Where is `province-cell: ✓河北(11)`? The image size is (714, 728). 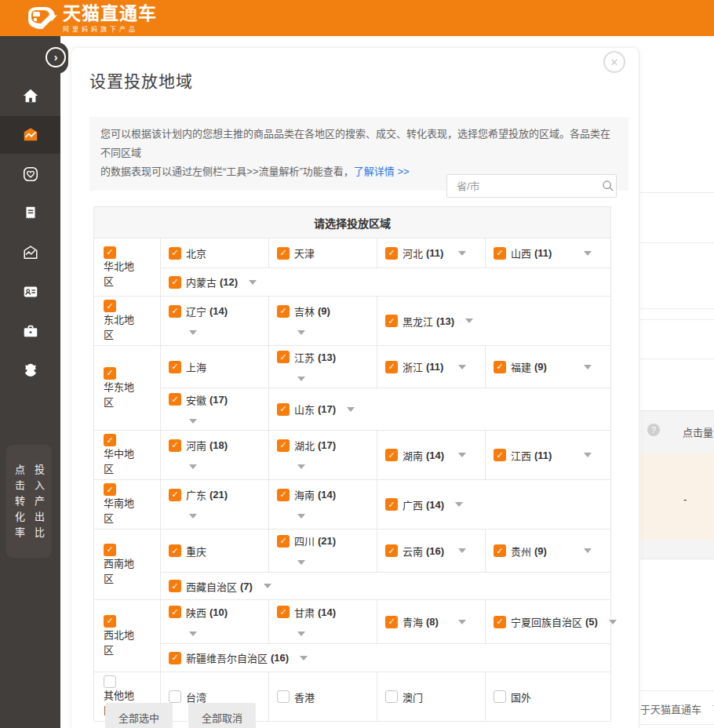
province-cell: ✓河北(11) is located at coordinates (432, 253).